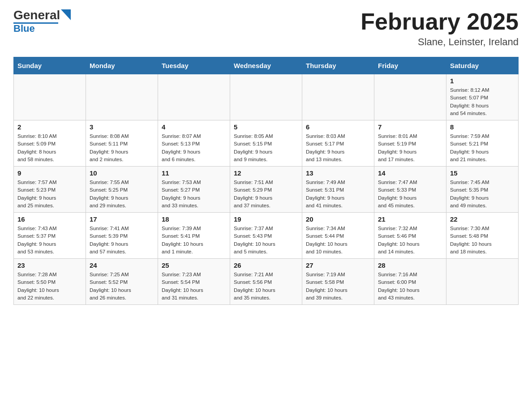 This screenshot has width=532, height=411. What do you see at coordinates (42, 21) in the screenshot?
I see `logo: General Blue` at bounding box center [42, 21].